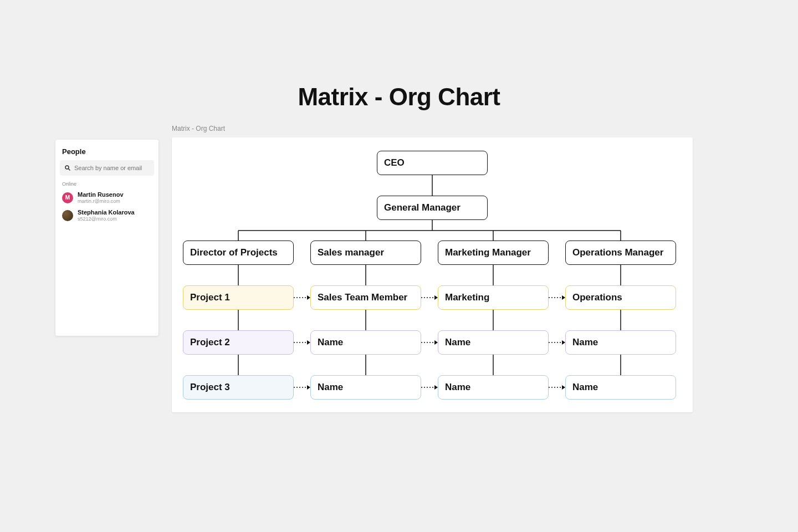 The width and height of the screenshot is (798, 532). What do you see at coordinates (493, 253) in the screenshot?
I see `org-node-marketing-manager: Marketing Manager` at bounding box center [493, 253].